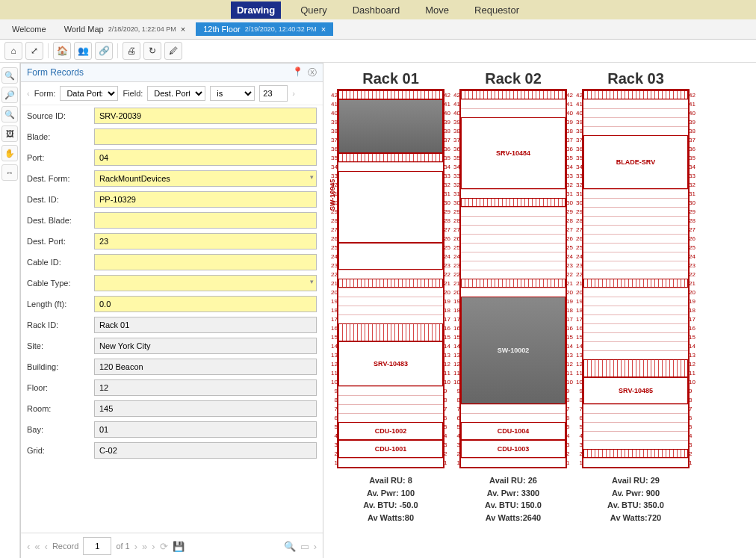  What do you see at coordinates (391, 364) in the screenshot?
I see `rack-device: SRV-10483` at bounding box center [391, 364].